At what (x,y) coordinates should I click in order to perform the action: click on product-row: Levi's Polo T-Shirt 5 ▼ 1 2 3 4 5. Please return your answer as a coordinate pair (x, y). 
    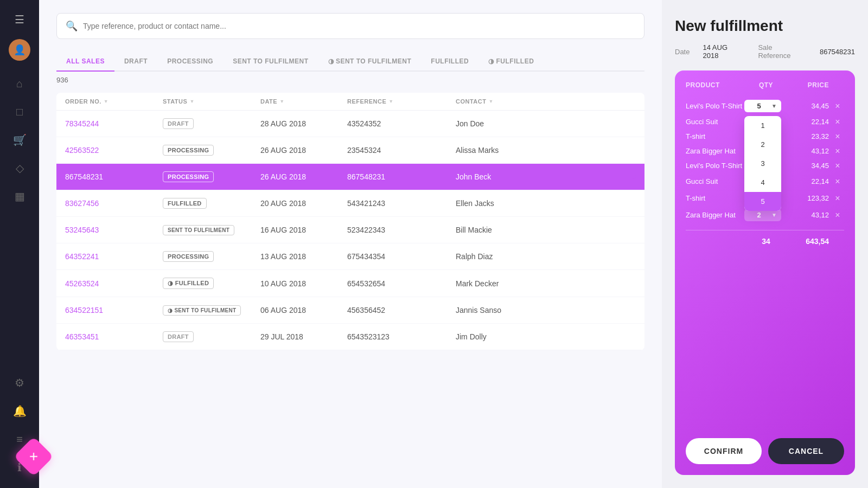
    Looking at the image, I should click on (765, 106).